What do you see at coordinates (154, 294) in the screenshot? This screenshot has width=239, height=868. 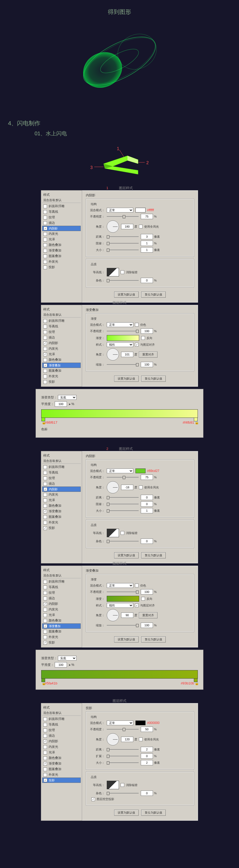 I see `reset-default-btn: 复位为默认值` at bounding box center [154, 294].